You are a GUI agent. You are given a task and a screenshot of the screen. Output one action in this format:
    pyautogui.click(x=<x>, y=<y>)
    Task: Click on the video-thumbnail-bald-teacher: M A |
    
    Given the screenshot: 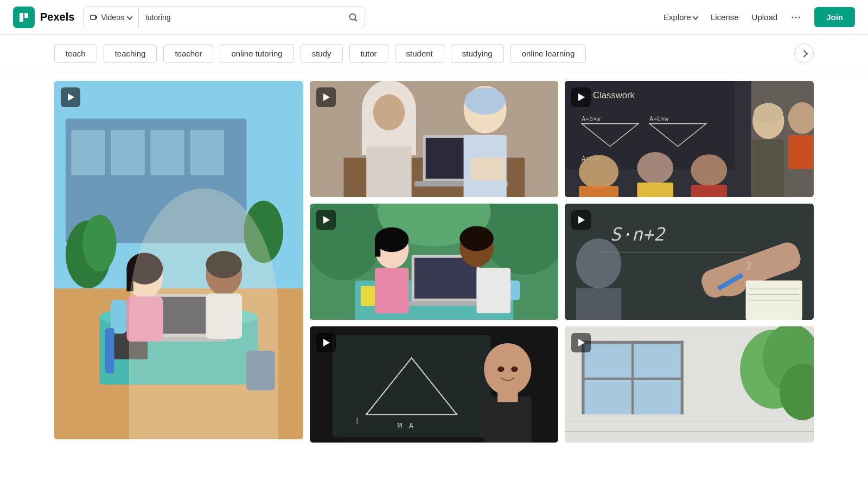 What is the action you would take?
    pyautogui.click(x=434, y=384)
    